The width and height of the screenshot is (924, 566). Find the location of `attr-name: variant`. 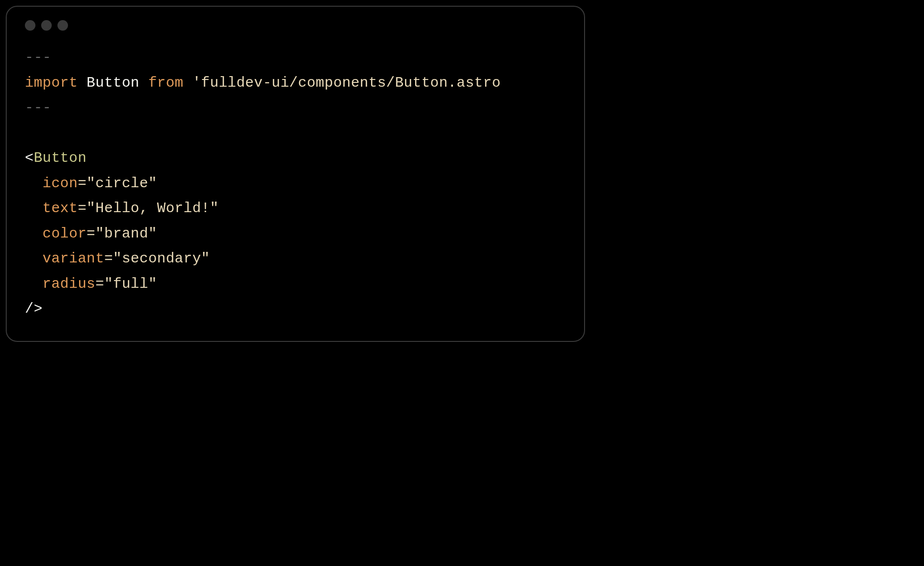

attr-name: variant is located at coordinates (74, 259).